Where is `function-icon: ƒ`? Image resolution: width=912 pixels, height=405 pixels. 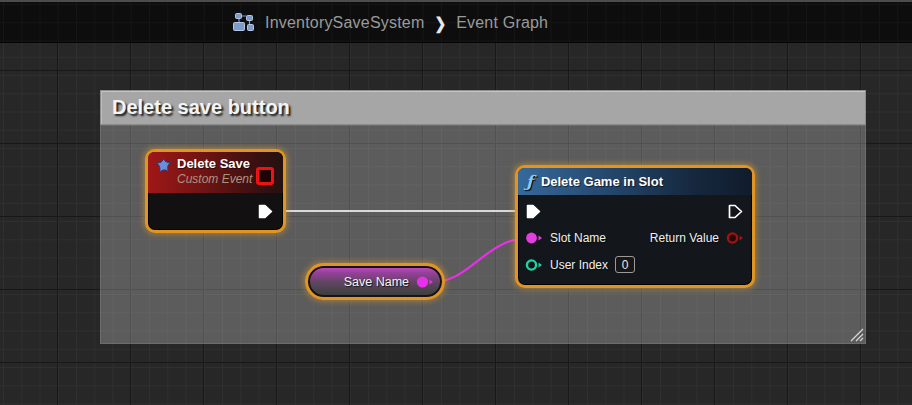
function-icon: ƒ is located at coordinates (530, 182).